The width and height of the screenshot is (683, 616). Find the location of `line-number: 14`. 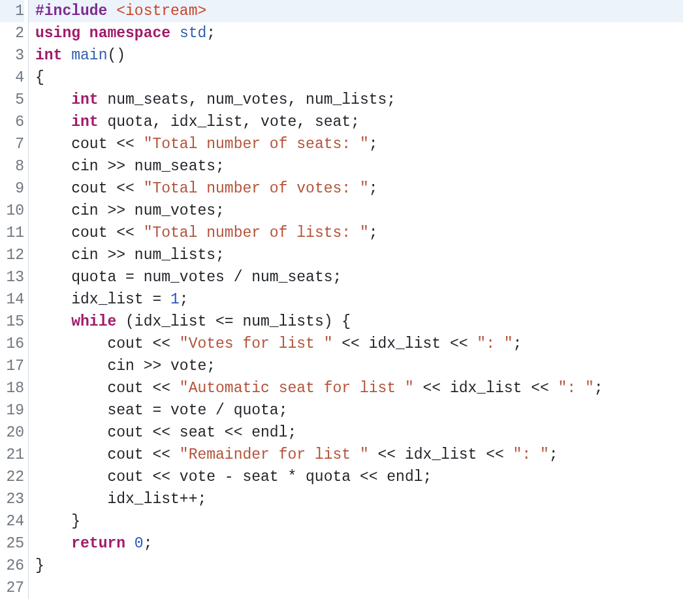

line-number: 14 is located at coordinates (12, 300).